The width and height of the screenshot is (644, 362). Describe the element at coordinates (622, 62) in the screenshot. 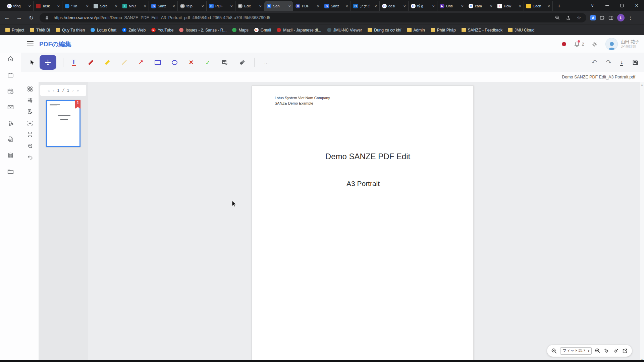

I see `download-button: ↓` at that location.